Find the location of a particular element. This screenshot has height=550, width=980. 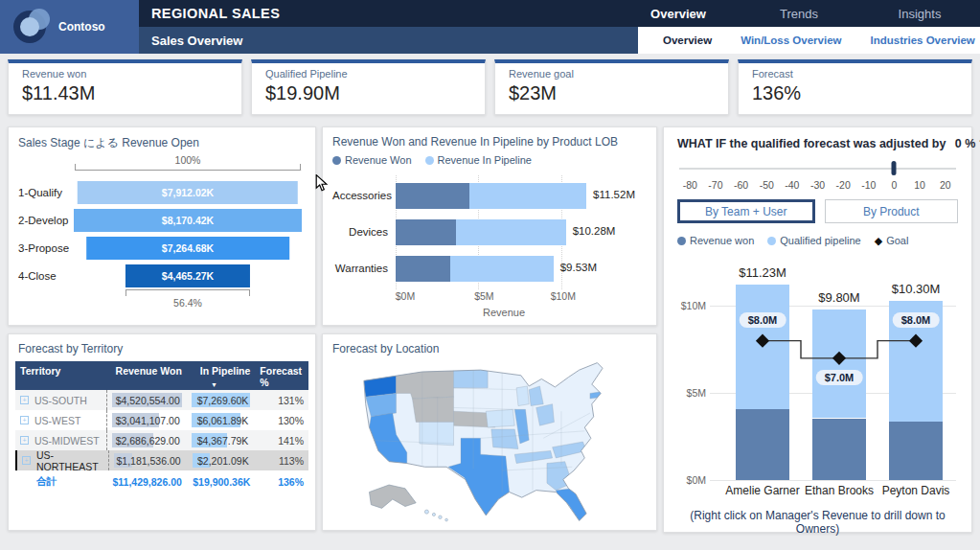

slider-tick--50: -50 is located at coordinates (766, 185).